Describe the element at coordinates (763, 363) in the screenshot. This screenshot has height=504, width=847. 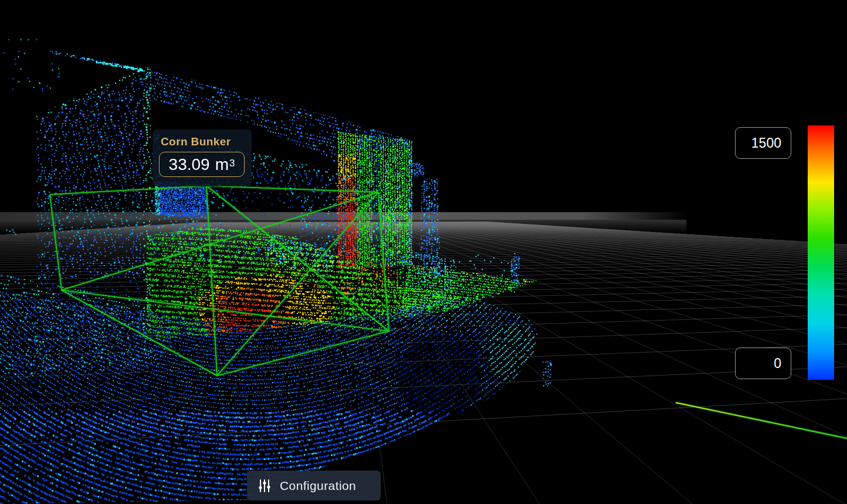
I see `colorbar-min-input: 0` at that location.